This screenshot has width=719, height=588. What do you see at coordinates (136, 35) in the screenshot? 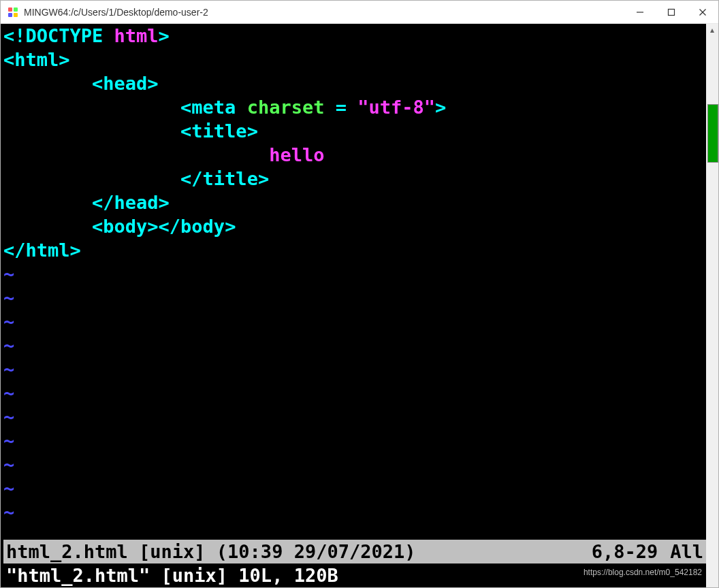
I see `doctype-name: html` at bounding box center [136, 35].